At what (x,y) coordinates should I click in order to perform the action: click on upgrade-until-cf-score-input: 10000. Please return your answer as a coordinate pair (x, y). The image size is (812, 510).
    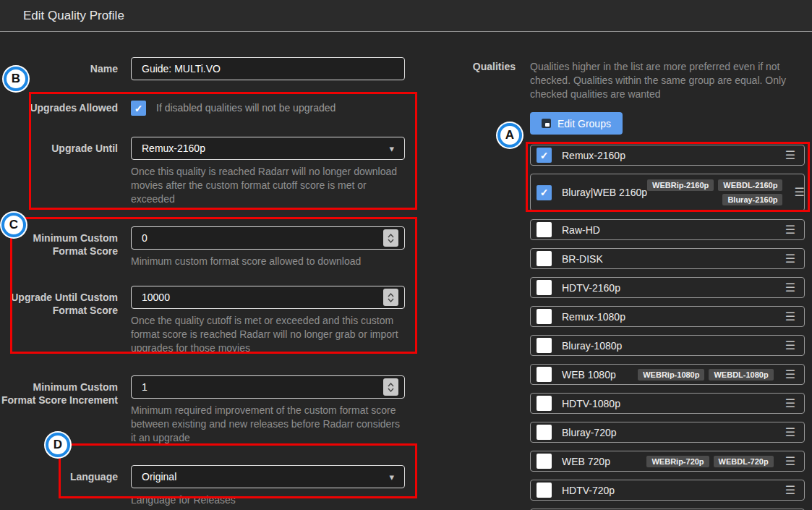
    Looking at the image, I should click on (268, 297).